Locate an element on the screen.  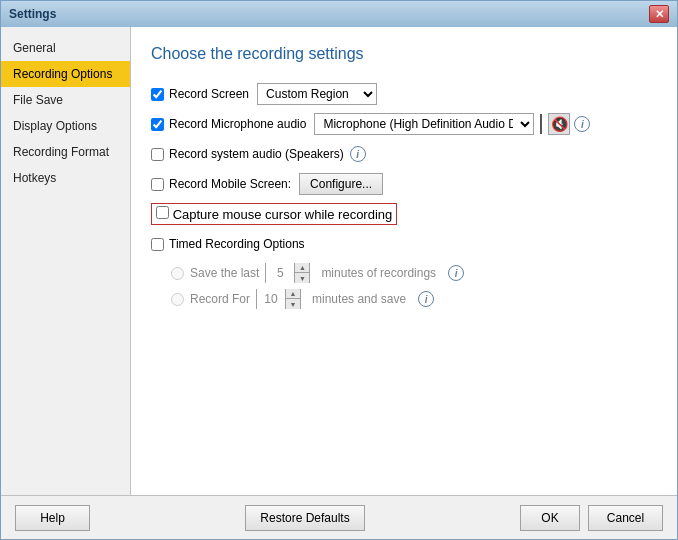
save-last-radio is located at coordinates (178, 274).